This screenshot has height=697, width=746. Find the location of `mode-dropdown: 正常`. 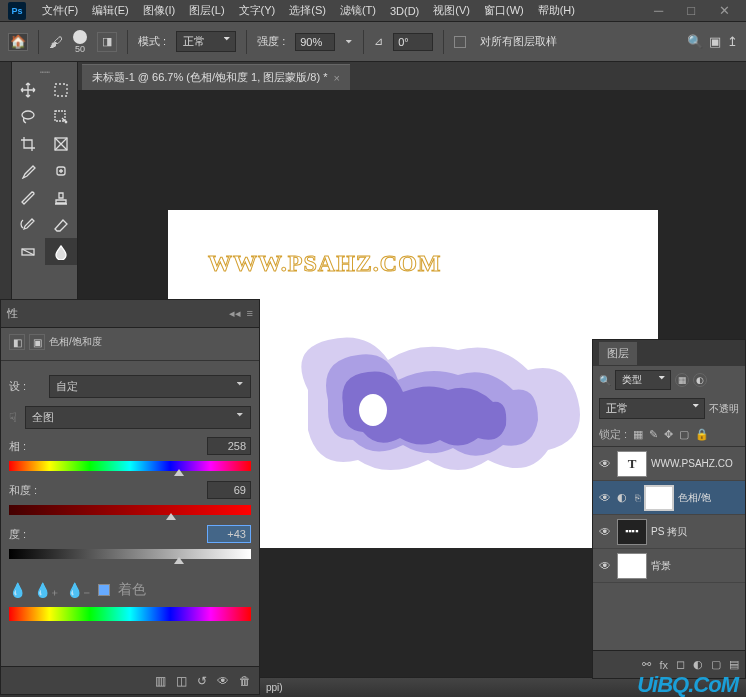

mode-dropdown: 正常 is located at coordinates (206, 42).